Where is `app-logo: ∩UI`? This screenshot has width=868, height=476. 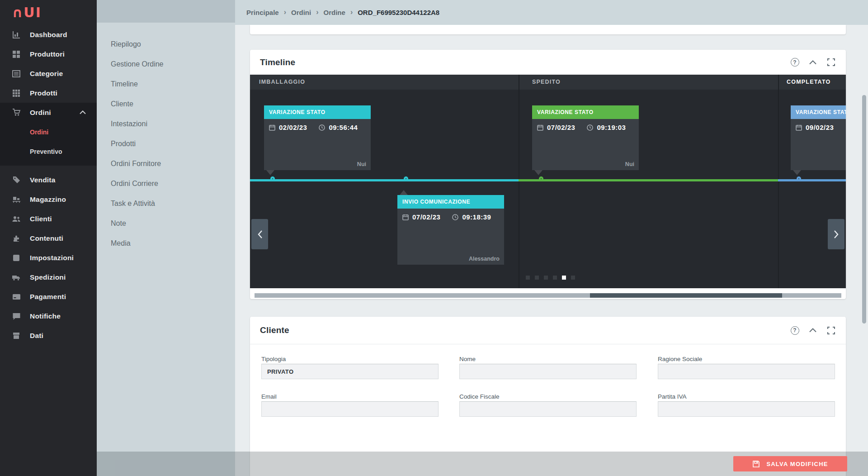 app-logo: ∩UI is located at coordinates (48, 13).